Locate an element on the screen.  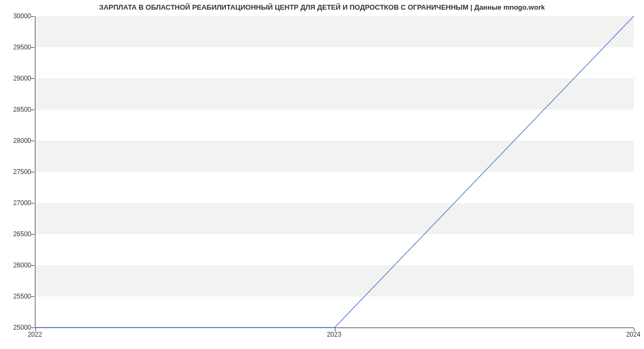
y-tick-label: 26500 is located at coordinates (16, 234).